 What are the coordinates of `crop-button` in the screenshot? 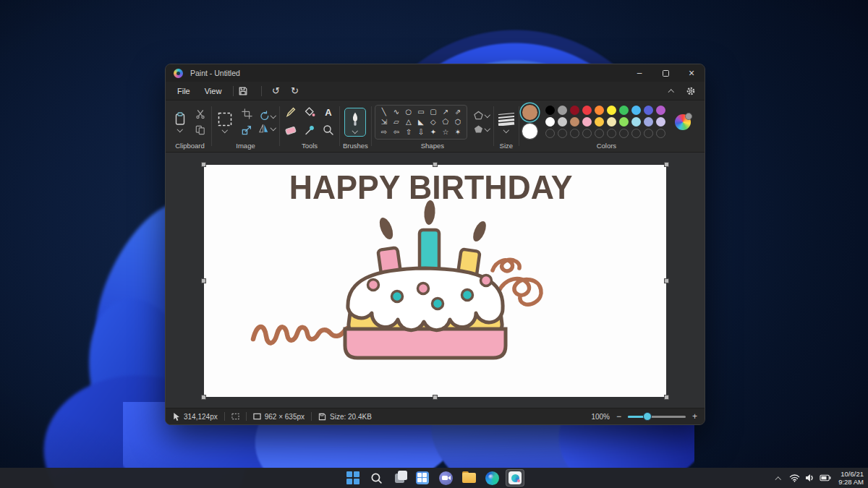 It's located at (247, 114).